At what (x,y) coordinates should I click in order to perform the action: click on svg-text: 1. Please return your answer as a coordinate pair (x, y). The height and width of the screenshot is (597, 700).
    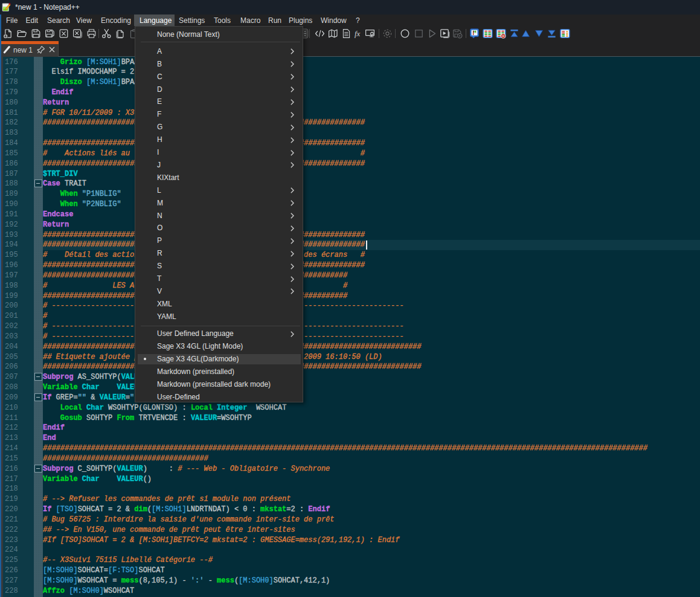
    Looking at the image, I should click on (475, 31).